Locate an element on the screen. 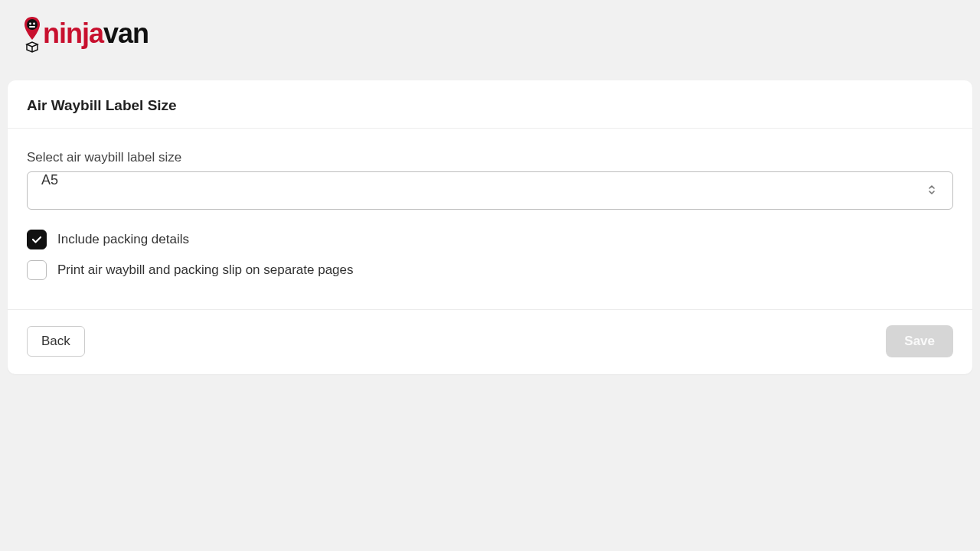 This screenshot has height=551, width=980. card-header: Air Waybill Label Size is located at coordinates (490, 104).